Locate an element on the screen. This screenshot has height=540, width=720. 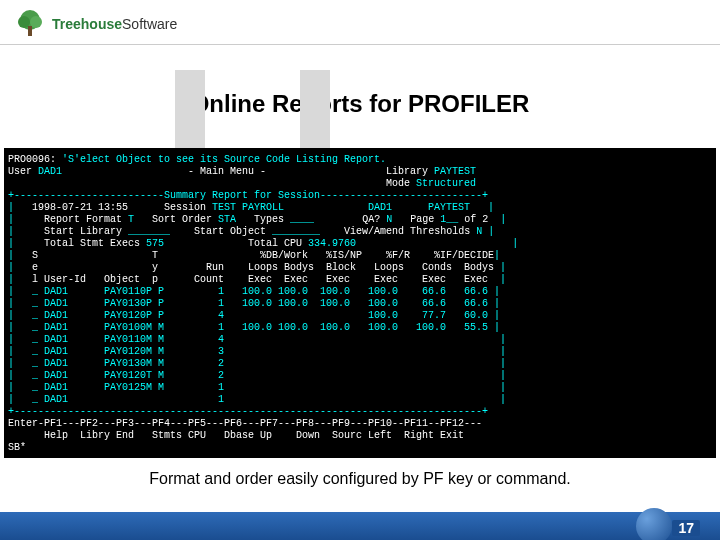
col-header: e y Run Loops Bodys Block Loops Conds Bo… is located at coordinates (260, 268).